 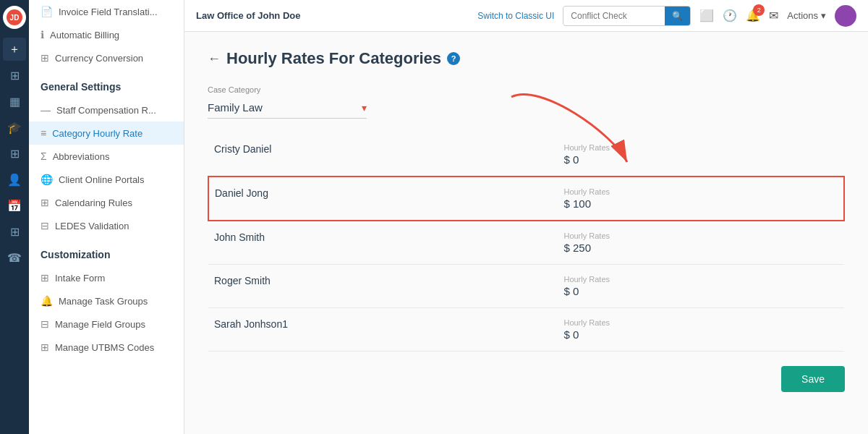 I want to click on sidebar-item-client-portals: 🌐 Client Online Portals, so click(x=106, y=179).